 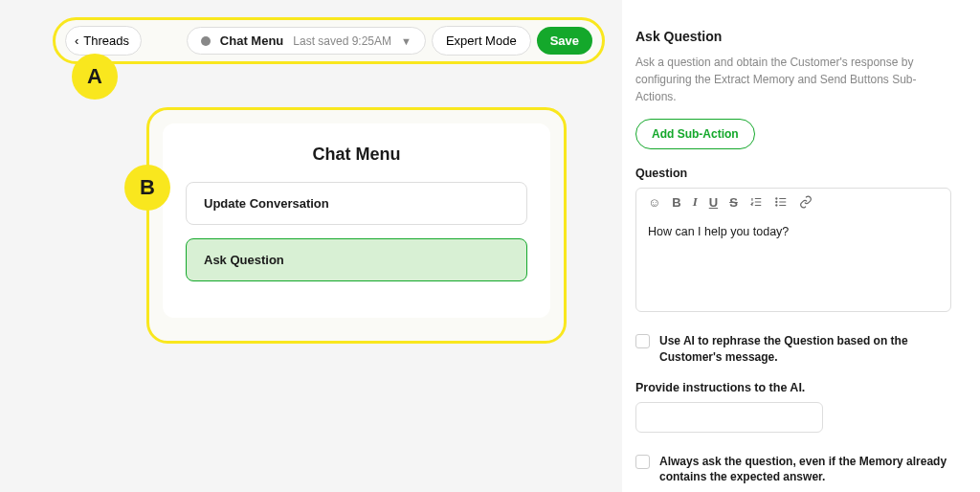 What do you see at coordinates (806, 202) in the screenshot?
I see `link-icon` at bounding box center [806, 202].